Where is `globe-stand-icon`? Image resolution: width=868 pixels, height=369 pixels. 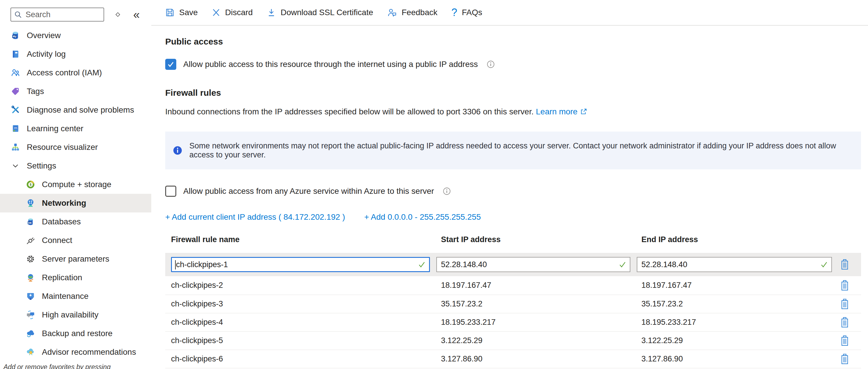
globe-stand-icon is located at coordinates (30, 278).